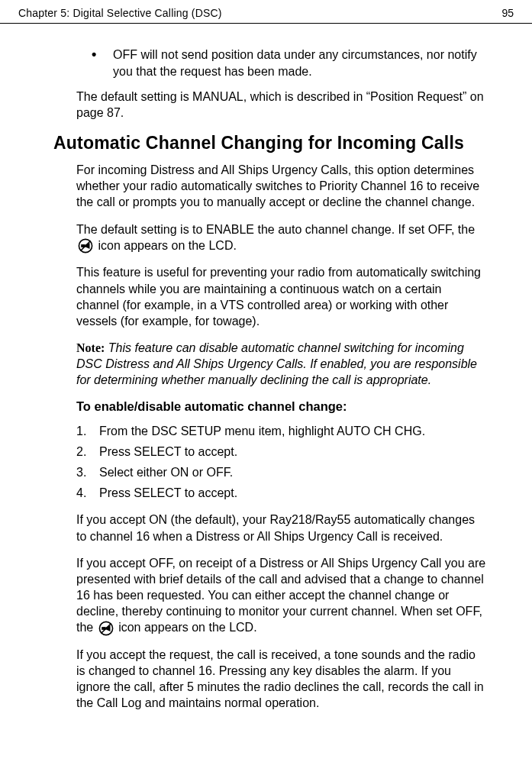  What do you see at coordinates (293, 493) in the screenshot?
I see `step-4-text: Press SELECT to accept.` at bounding box center [293, 493].